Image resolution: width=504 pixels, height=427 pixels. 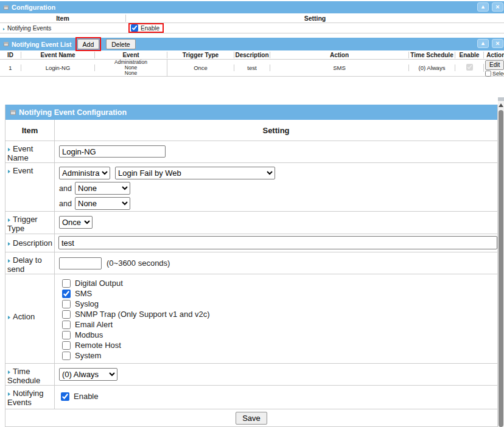 I want to click on action-system-checkbox, so click(x=66, y=356).